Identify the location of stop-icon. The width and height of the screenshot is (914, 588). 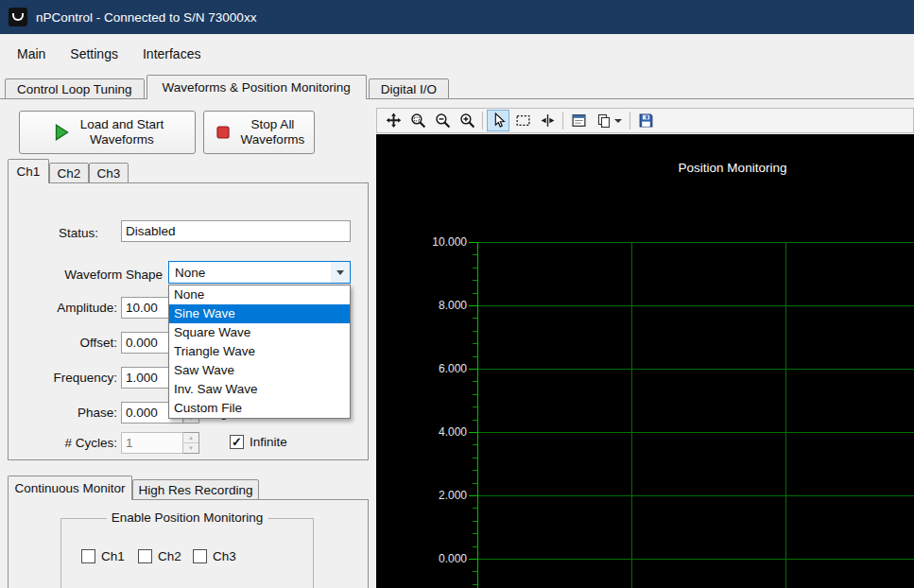
(223, 132).